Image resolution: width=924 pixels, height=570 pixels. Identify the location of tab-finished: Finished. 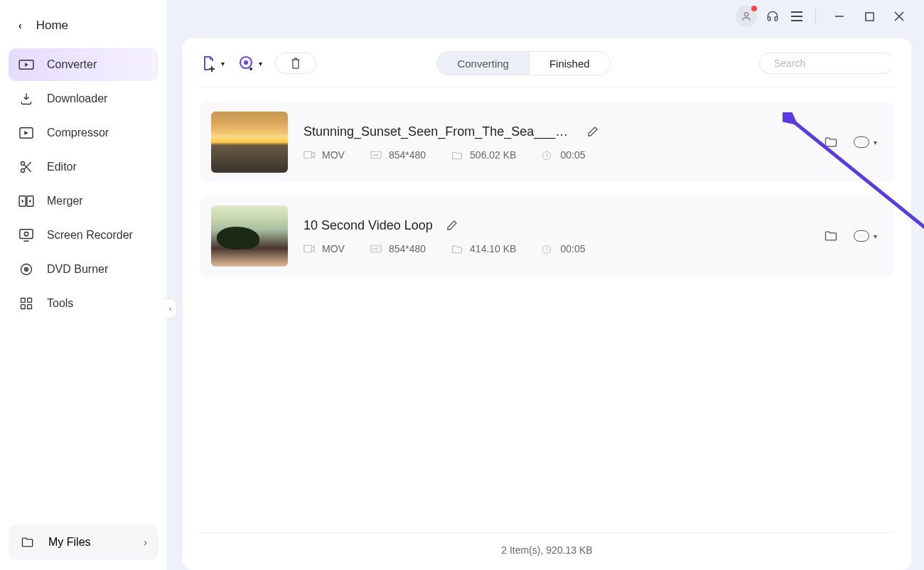
(569, 63).